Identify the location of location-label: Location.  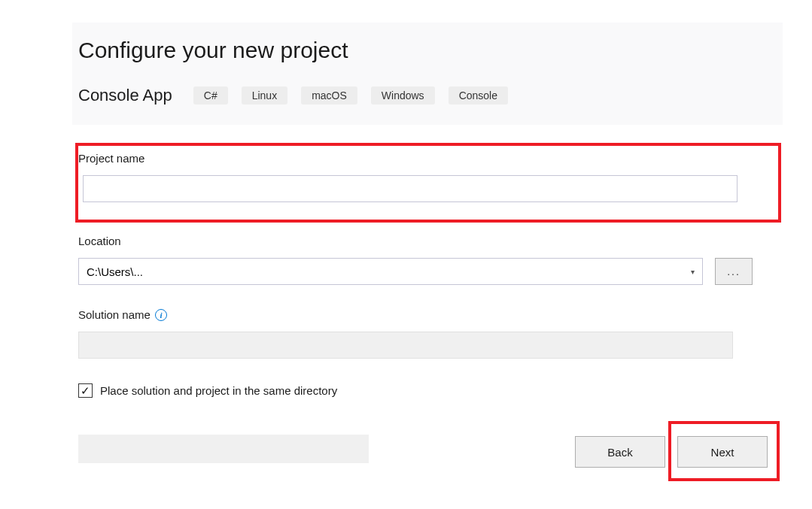
(428, 241).